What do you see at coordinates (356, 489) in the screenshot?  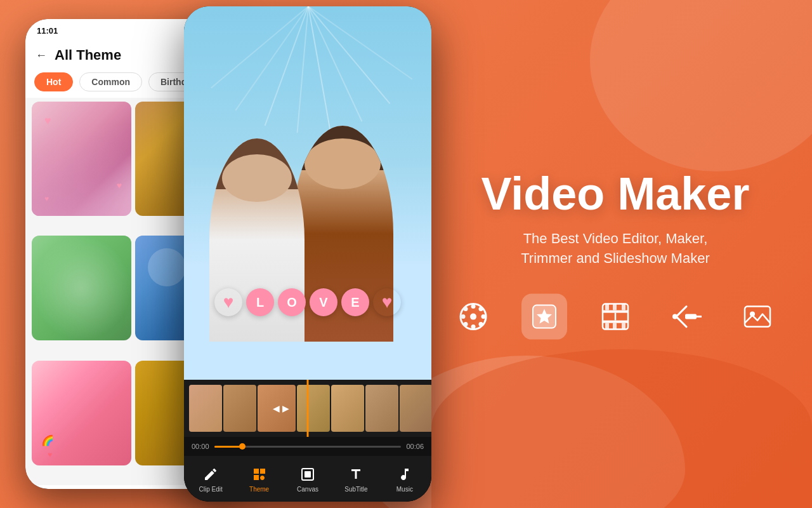 I see `subtitle-label: SubTitle` at bounding box center [356, 489].